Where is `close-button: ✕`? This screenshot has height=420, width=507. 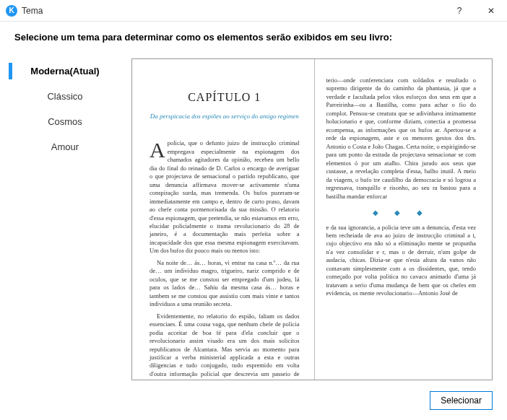 close-button: ✕ is located at coordinates (491, 11).